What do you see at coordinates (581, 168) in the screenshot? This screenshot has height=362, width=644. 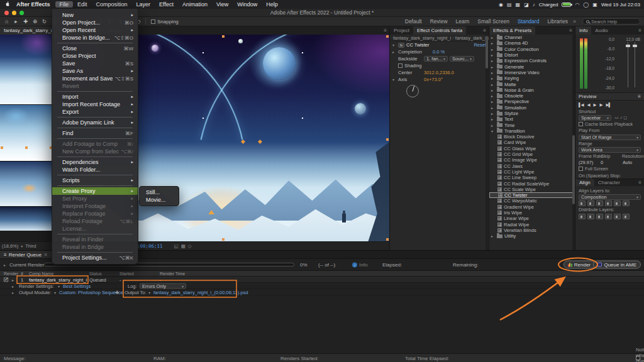 I see `full-screen-checkbox` at bounding box center [581, 168].